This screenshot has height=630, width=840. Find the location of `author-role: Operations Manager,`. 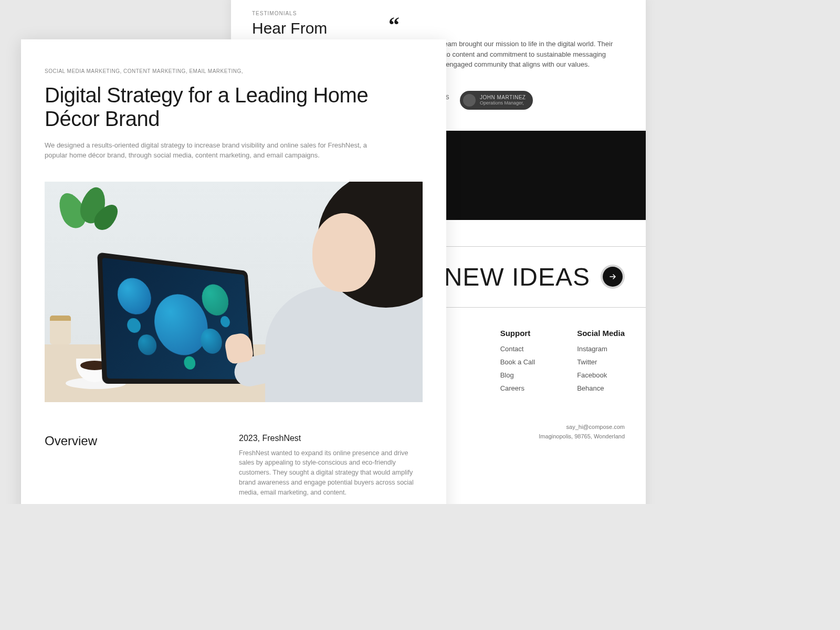

author-role: Operations Manager, is located at coordinates (503, 103).